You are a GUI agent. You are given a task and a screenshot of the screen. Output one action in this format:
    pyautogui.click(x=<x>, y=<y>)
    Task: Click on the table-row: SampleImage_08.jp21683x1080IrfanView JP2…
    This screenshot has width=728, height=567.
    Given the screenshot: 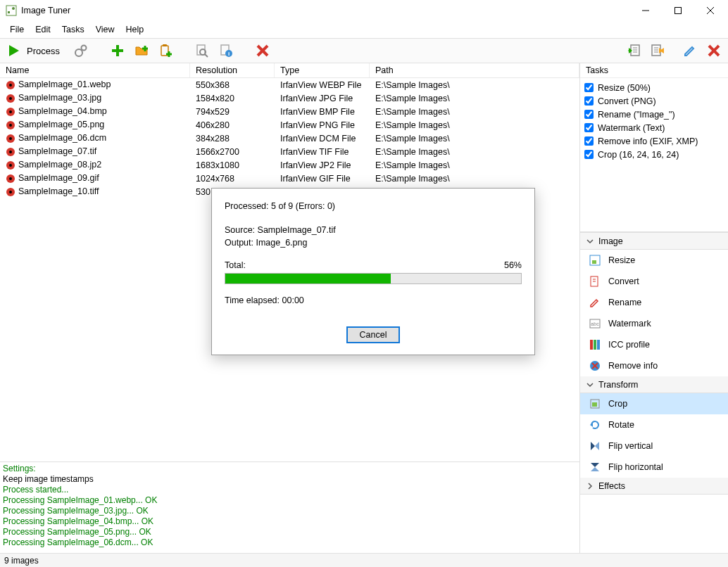 What is the action you would take?
    pyautogui.click(x=290, y=165)
    